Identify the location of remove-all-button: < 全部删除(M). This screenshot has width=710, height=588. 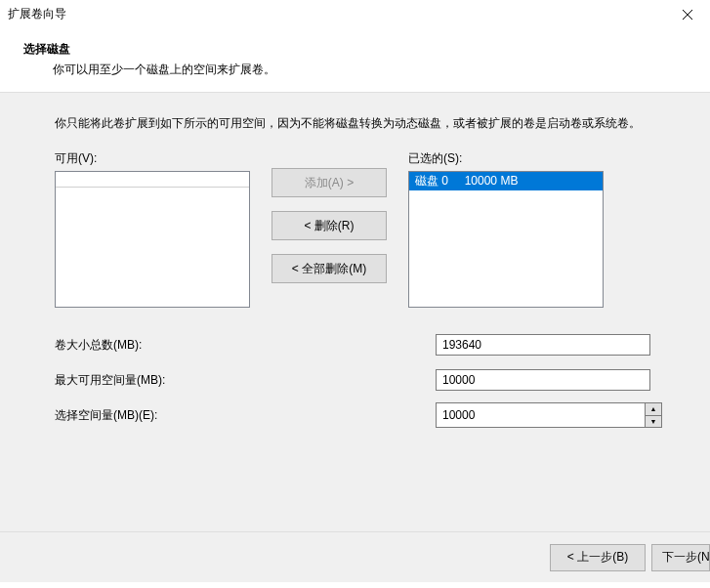
(329, 269).